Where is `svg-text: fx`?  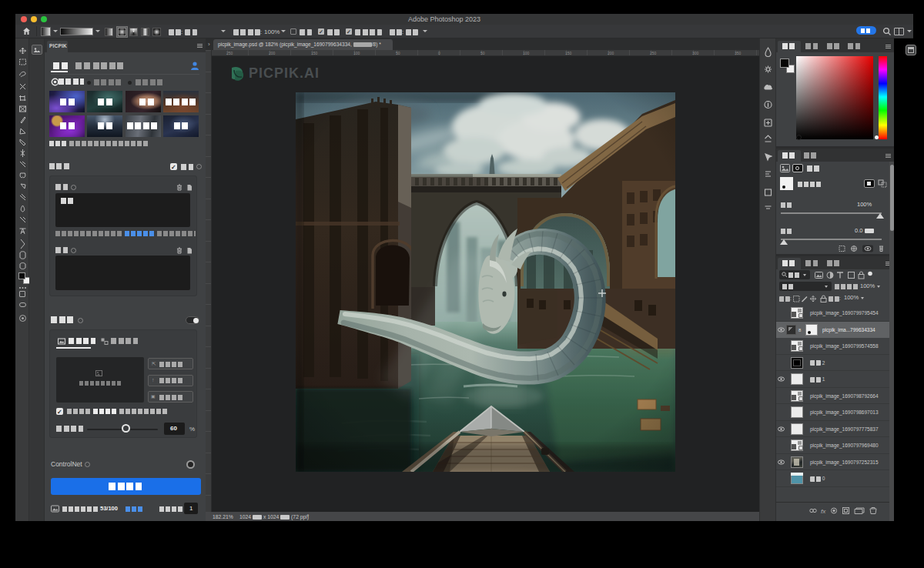
svg-text: fx is located at coordinates (824, 511).